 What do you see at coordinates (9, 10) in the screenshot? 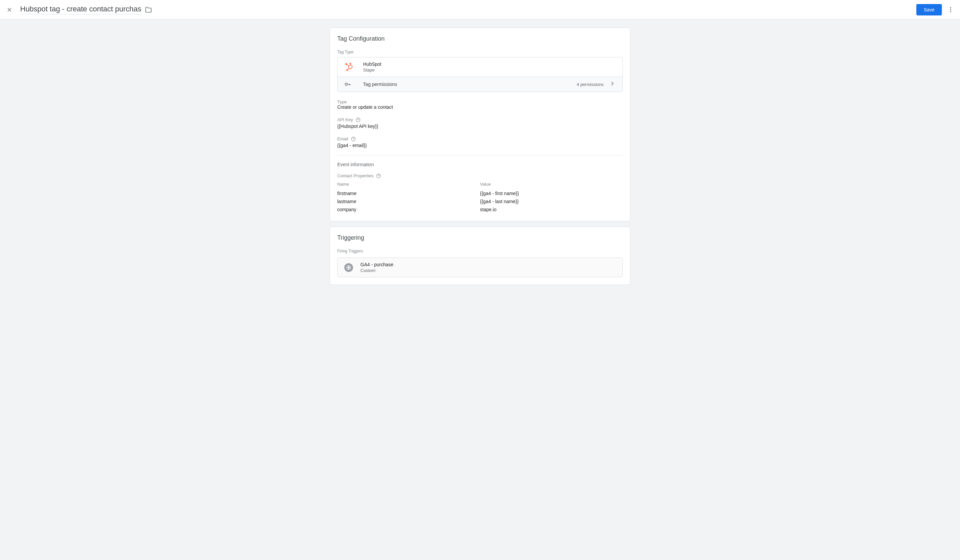
I see `close-button` at bounding box center [9, 10].